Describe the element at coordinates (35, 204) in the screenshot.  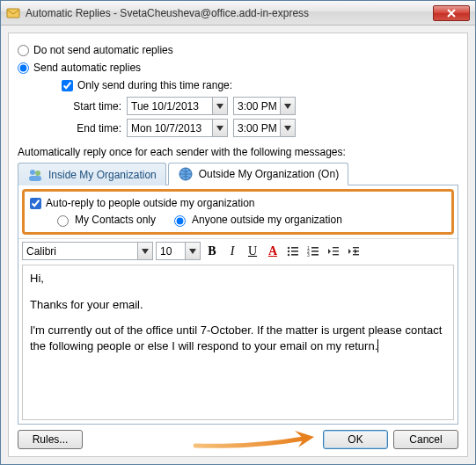
I see `auto-reply-outside-checkbox` at that location.